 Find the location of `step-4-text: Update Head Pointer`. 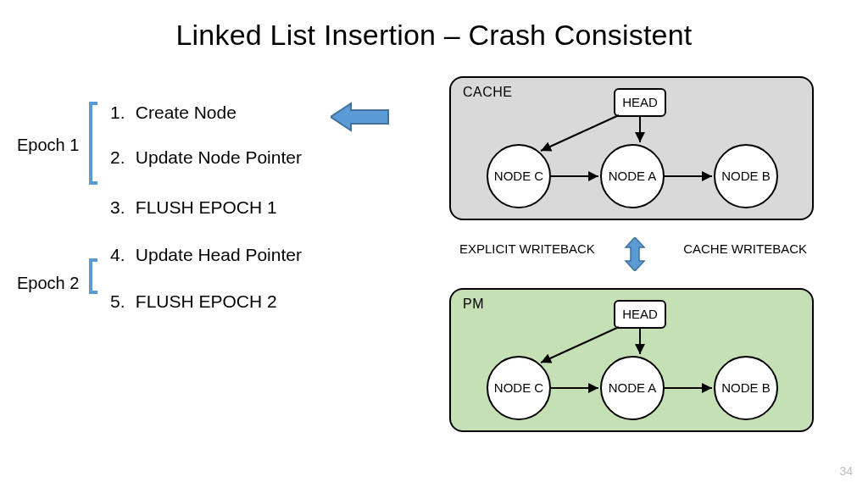

step-4-text: Update Head Pointer is located at coordinates (219, 254).